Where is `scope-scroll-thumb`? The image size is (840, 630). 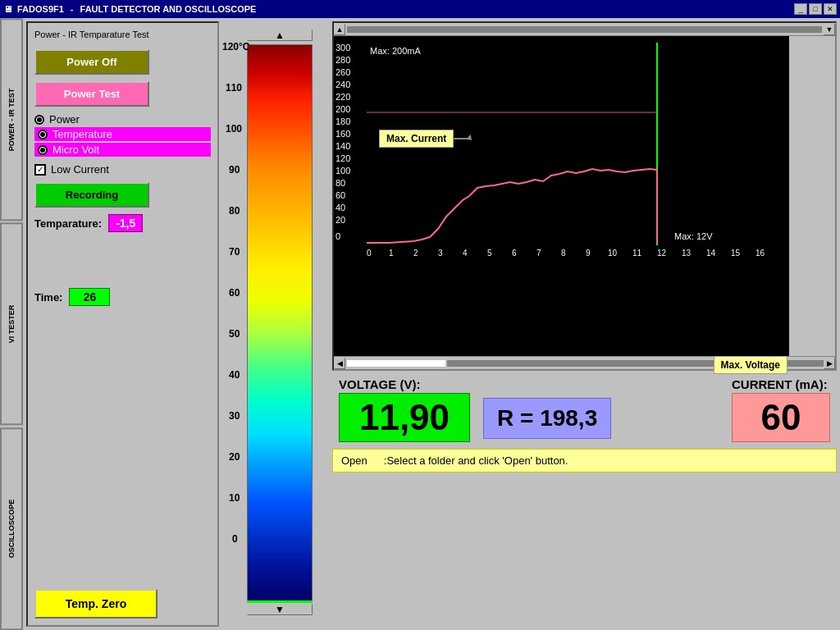 scope-scroll-thumb is located at coordinates (396, 363).